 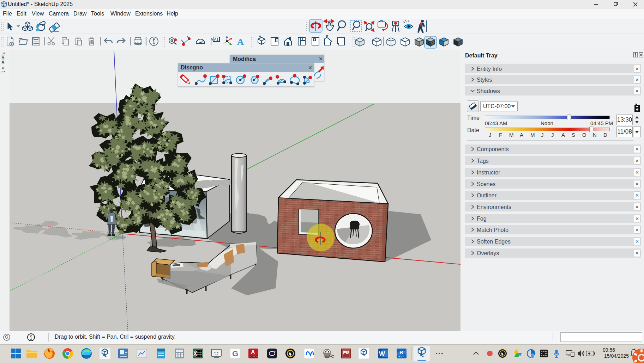 I want to click on svg-text: 15/04/2025, so click(x=616, y=356).